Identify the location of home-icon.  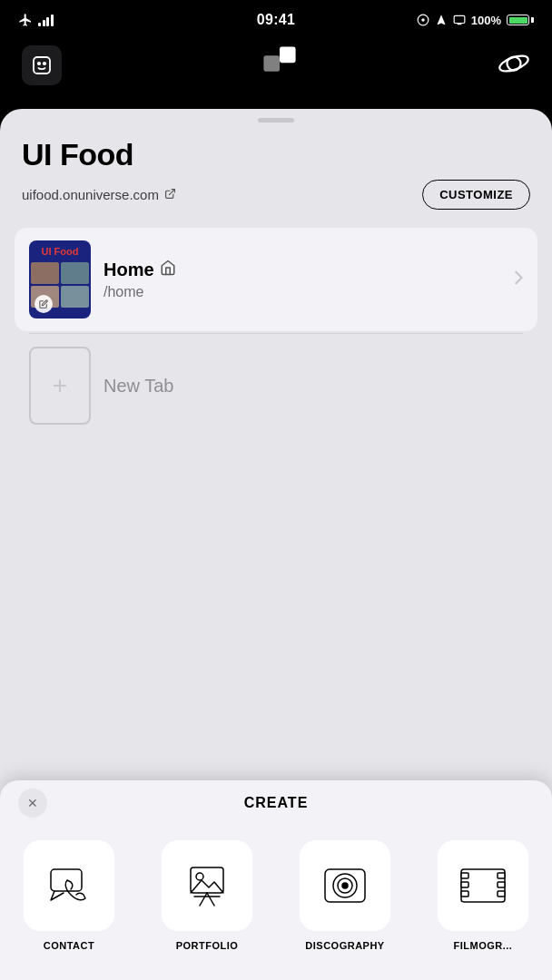
(168, 270).